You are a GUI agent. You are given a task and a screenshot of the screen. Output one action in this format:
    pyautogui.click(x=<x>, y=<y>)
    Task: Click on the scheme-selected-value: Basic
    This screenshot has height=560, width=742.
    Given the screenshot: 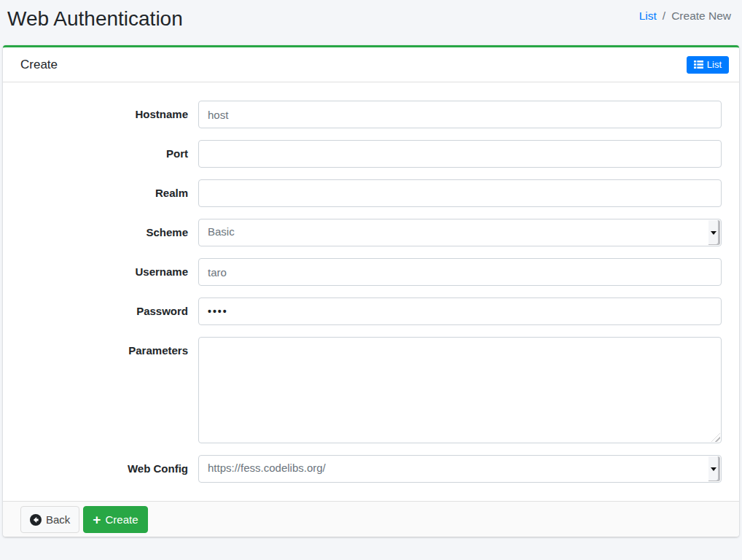 What is the action you would take?
    pyautogui.click(x=453, y=233)
    